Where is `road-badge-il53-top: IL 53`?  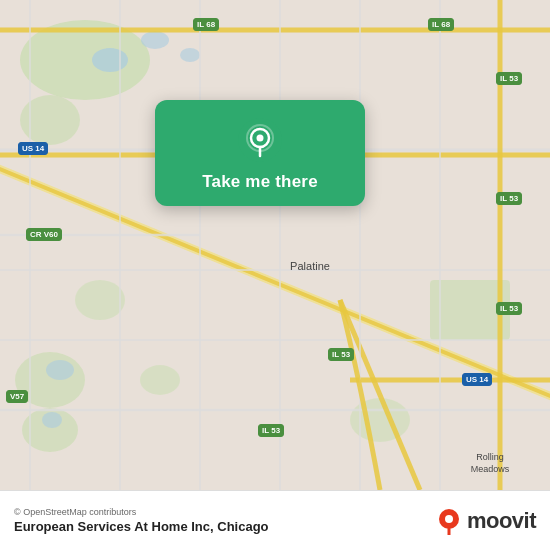
road-badge-il53-top: IL 53 is located at coordinates (509, 78).